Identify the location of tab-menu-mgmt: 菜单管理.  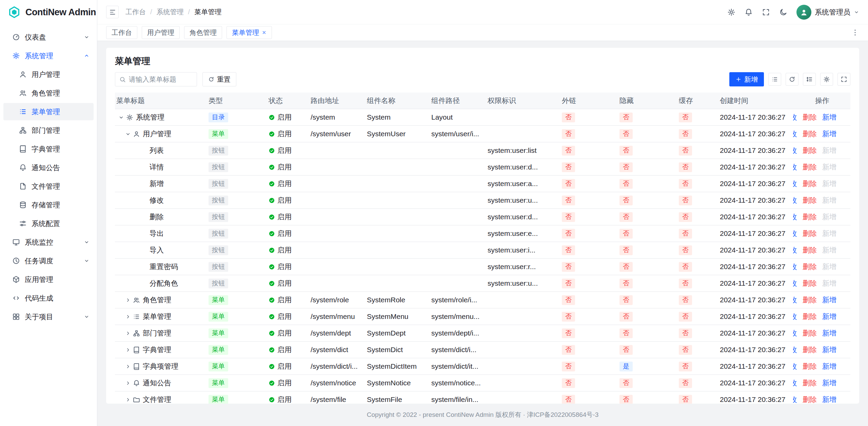
(249, 33).